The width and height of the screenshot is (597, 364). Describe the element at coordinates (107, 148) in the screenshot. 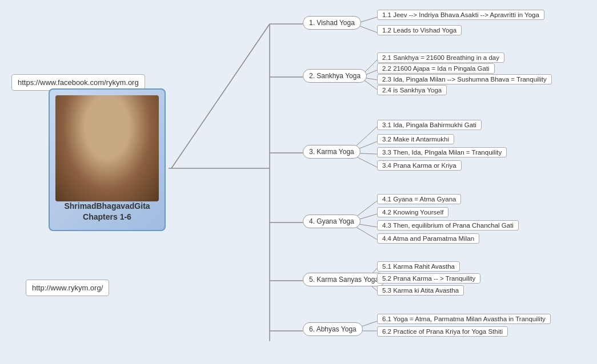

I see `portrait-image` at that location.